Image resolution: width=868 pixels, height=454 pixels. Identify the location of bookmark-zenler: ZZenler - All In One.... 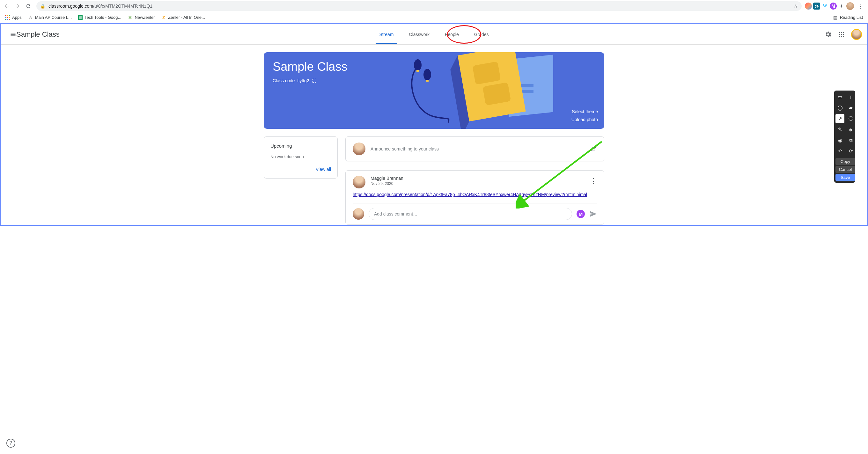
(183, 18).